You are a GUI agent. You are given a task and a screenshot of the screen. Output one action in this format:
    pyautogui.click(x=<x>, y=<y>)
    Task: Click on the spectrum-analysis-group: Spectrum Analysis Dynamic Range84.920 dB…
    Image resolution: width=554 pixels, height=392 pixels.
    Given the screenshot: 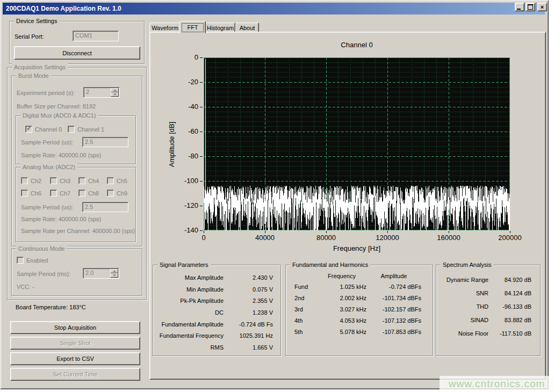 What is the action you would take?
    pyautogui.click(x=488, y=310)
    